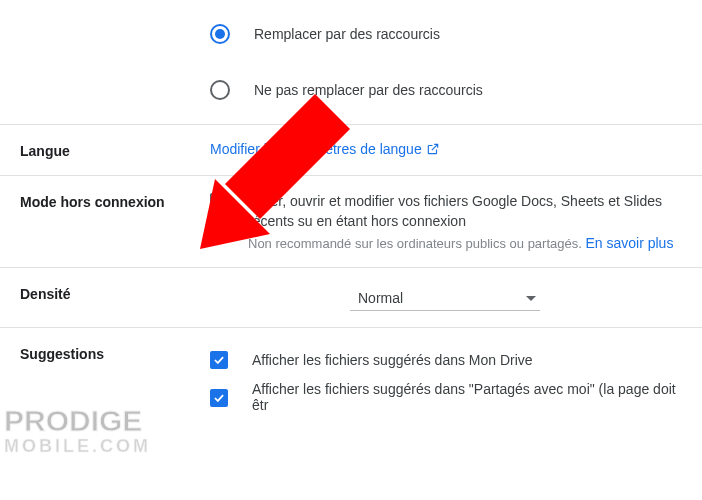 The width and height of the screenshot is (702, 500). I want to click on radio-label: Ne pas remplacer par des raccourcis, so click(368, 90).